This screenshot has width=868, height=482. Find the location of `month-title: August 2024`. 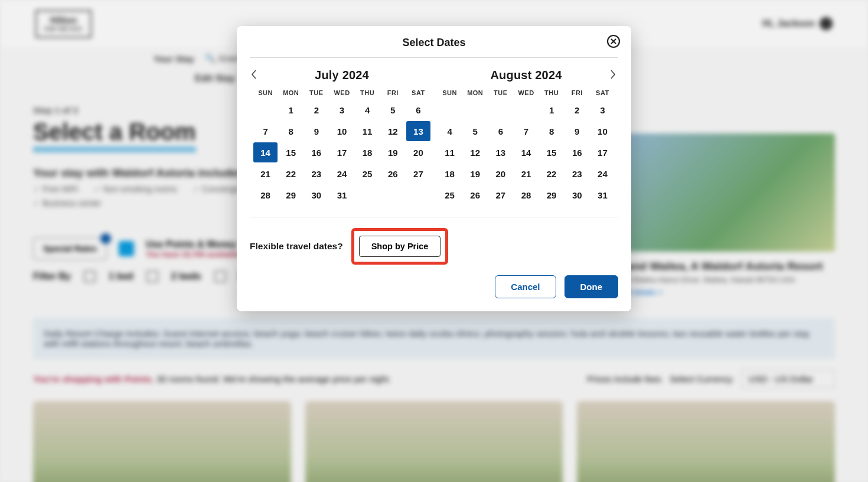

month-title: August 2024 is located at coordinates (526, 76).